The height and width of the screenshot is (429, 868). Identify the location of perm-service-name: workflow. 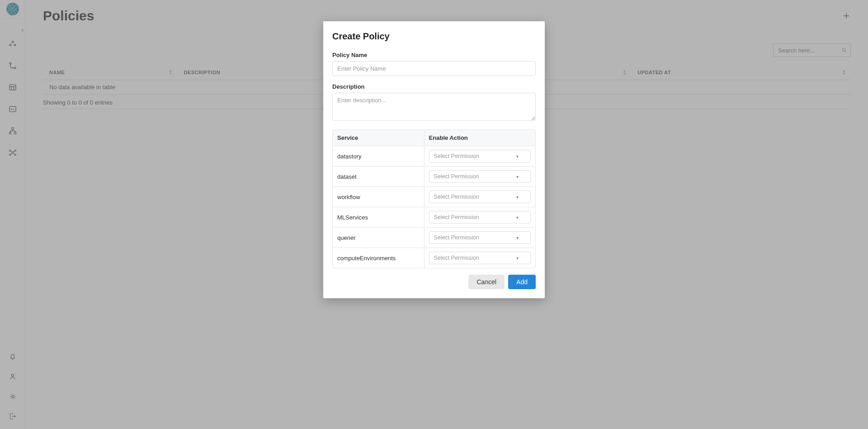
(378, 197).